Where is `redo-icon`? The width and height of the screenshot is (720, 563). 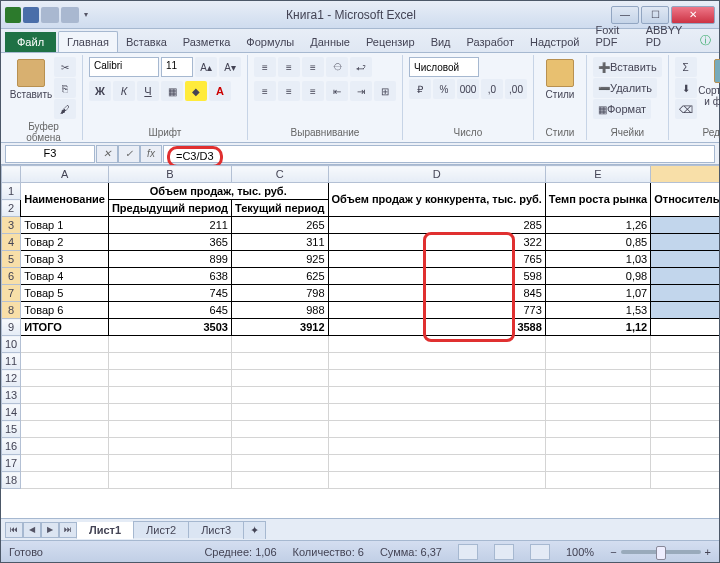
redo-icon is located at coordinates (70, 15).